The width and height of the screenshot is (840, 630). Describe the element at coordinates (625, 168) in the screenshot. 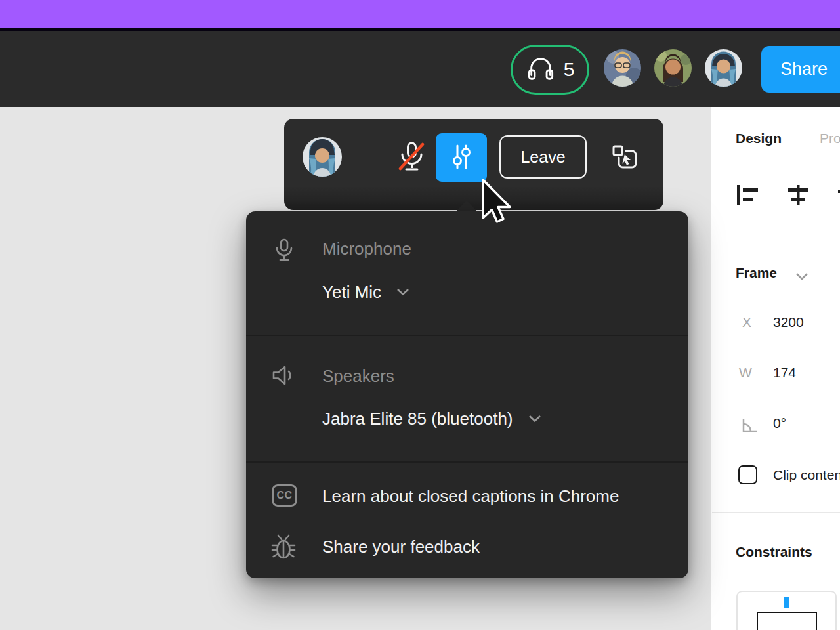

I see `screen-cursor-icon` at that location.